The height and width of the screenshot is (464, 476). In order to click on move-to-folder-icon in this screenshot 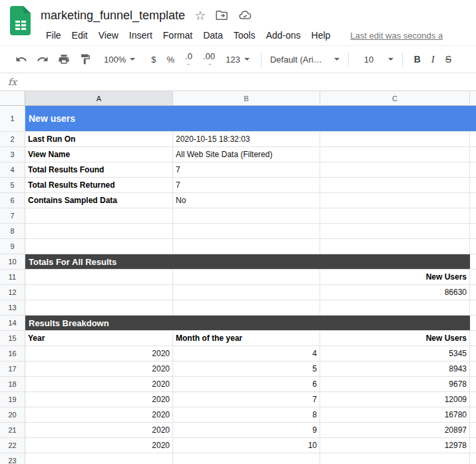, I will do `click(222, 15)`.